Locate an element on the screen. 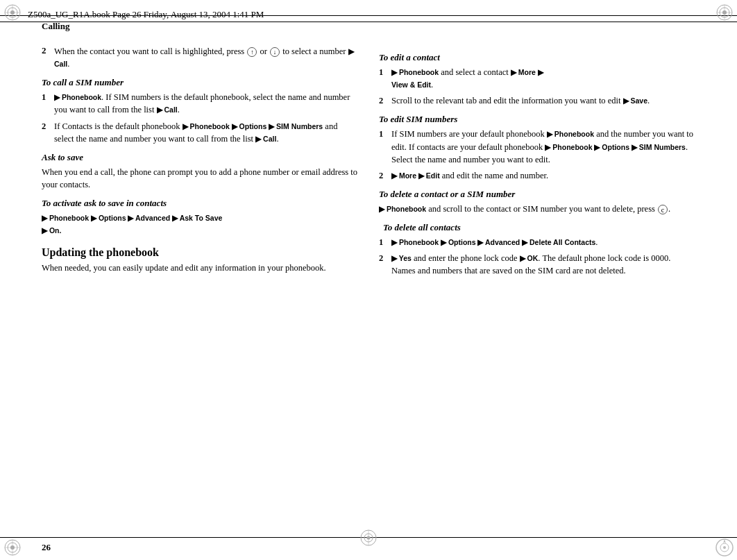  step-content: Scroll to the relevant tab and edit the … is located at coordinates (543, 101).